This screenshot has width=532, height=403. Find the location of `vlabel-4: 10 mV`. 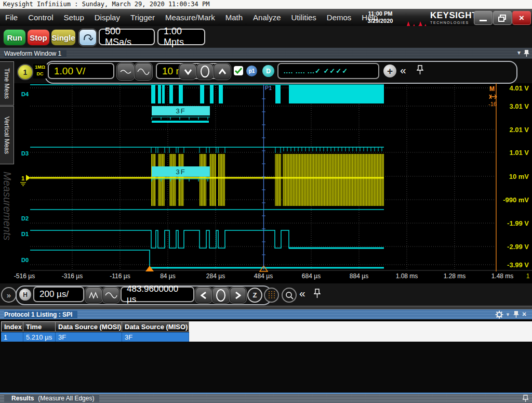

vlabel-4: 10 mV is located at coordinates (520, 177).